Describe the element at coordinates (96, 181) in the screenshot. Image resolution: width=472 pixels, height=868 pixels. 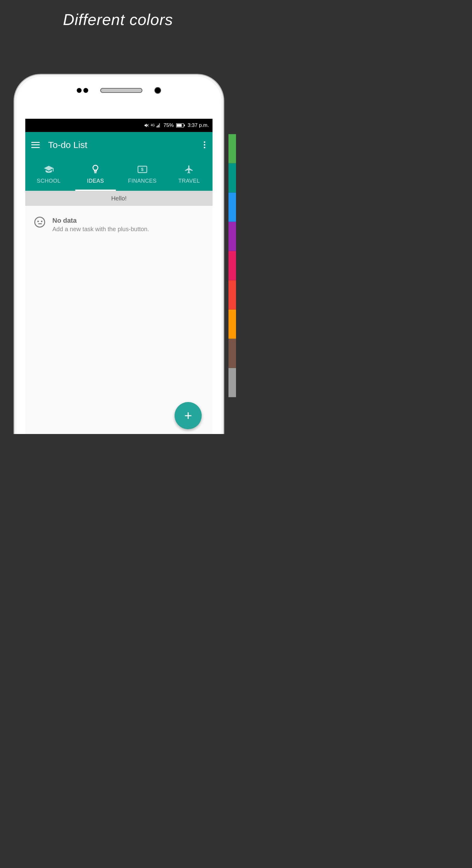
I see `tab-label: IDEAS` at that location.